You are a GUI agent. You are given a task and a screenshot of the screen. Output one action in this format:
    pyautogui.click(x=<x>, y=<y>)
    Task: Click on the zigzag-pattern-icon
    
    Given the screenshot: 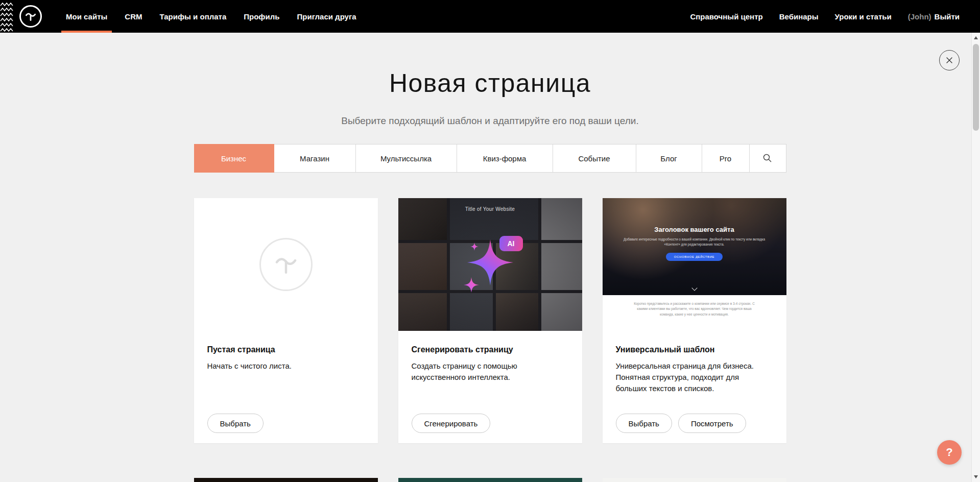 What is the action you would take?
    pyautogui.click(x=7, y=16)
    